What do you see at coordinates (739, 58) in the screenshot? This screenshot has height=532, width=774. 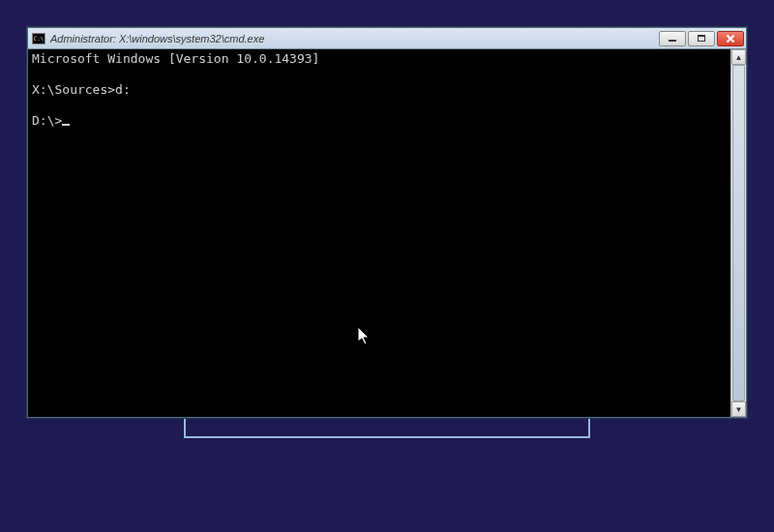 I see `chevron-up-icon: ▲` at bounding box center [739, 58].